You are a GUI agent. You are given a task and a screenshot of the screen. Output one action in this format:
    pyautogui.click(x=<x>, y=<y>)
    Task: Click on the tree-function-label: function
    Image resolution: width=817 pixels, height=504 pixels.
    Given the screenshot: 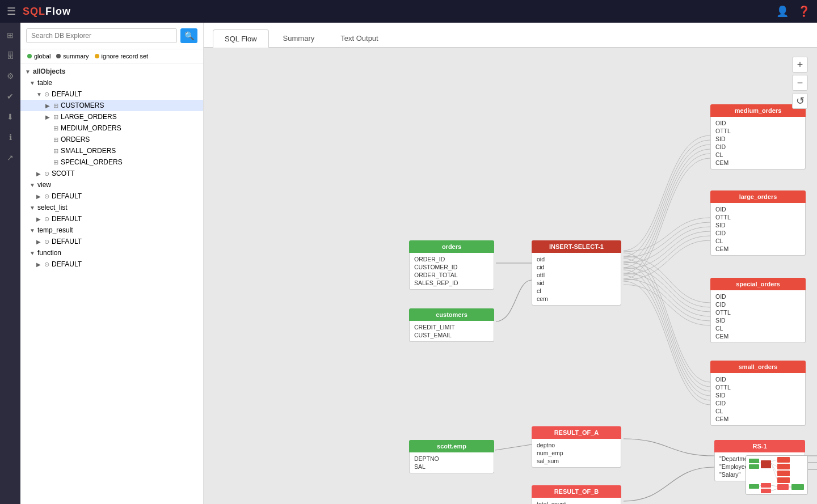 What is the action you would take?
    pyautogui.click(x=49, y=253)
    